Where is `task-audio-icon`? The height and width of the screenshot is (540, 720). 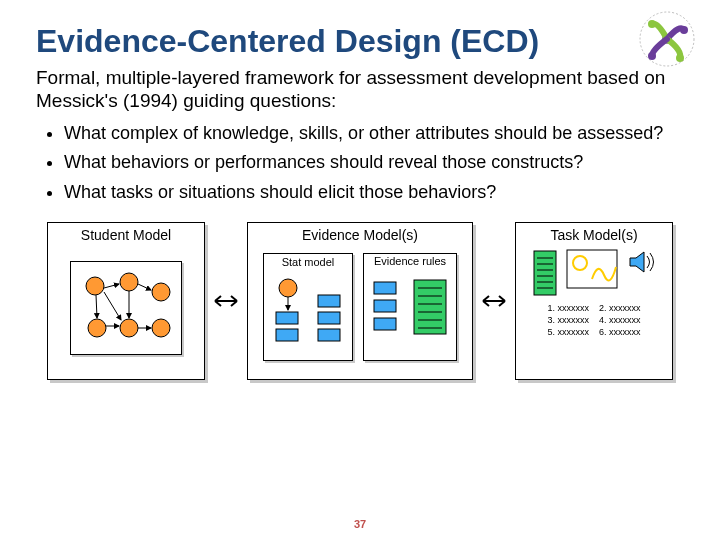 task-audio-icon is located at coordinates (641, 262).